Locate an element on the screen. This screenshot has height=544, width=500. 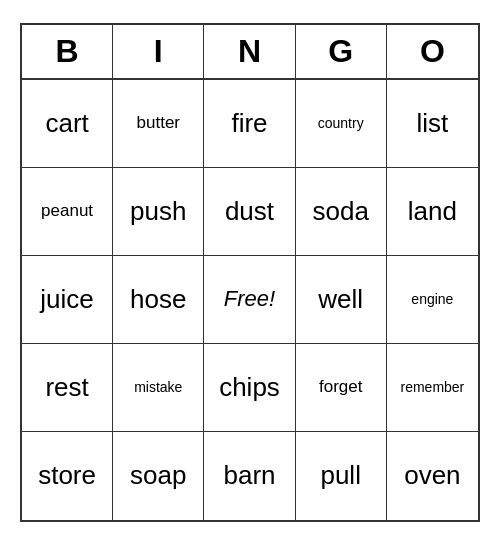
header-letter-b: B is located at coordinates (68, 52).